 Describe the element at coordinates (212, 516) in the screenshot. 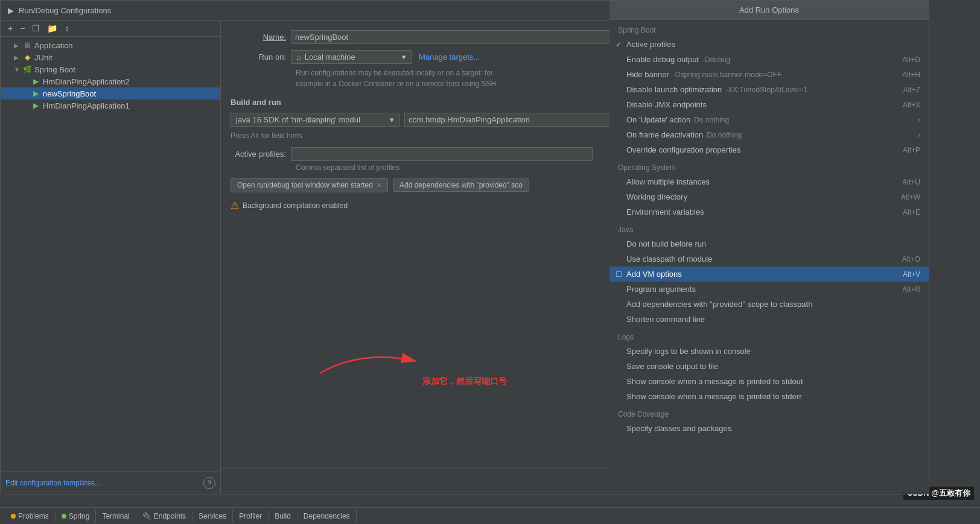

I see `status-tab-services: Services` at that location.